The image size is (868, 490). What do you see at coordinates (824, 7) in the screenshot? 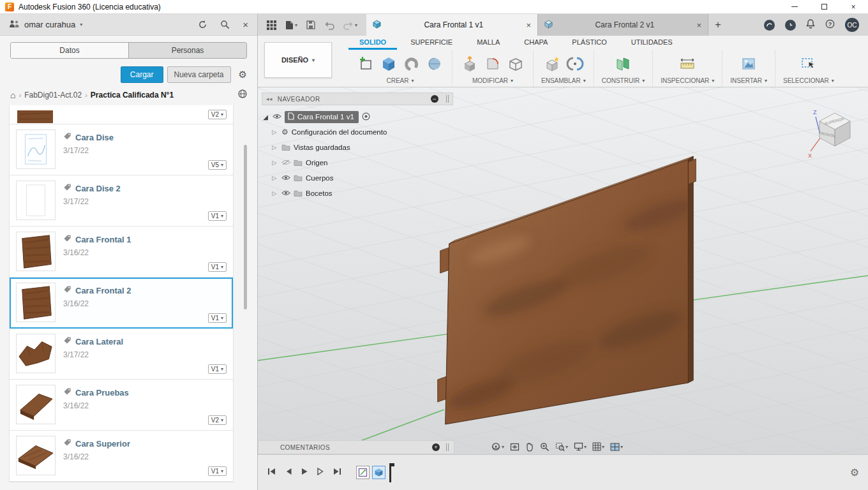
I see `maximize-button` at bounding box center [824, 7].